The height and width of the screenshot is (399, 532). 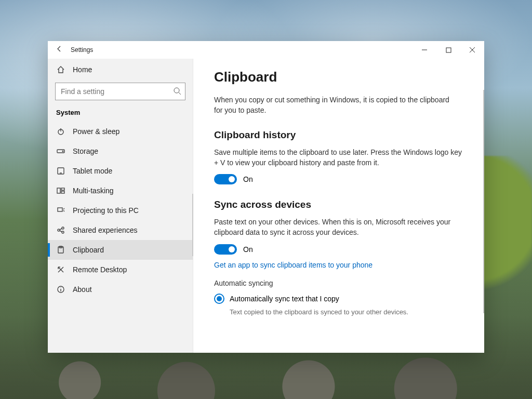 I want to click on search-container, so click(x=121, y=91).